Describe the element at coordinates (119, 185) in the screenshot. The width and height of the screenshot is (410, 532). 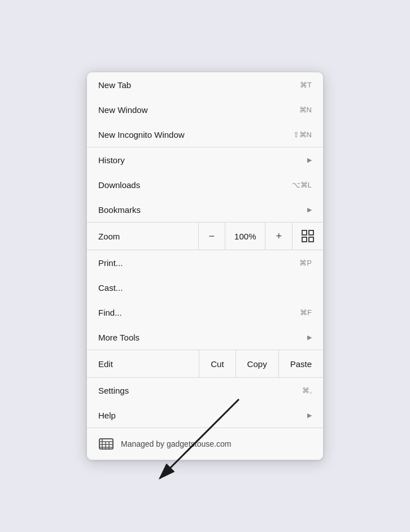
I see `downloads-label: Downloads` at that location.